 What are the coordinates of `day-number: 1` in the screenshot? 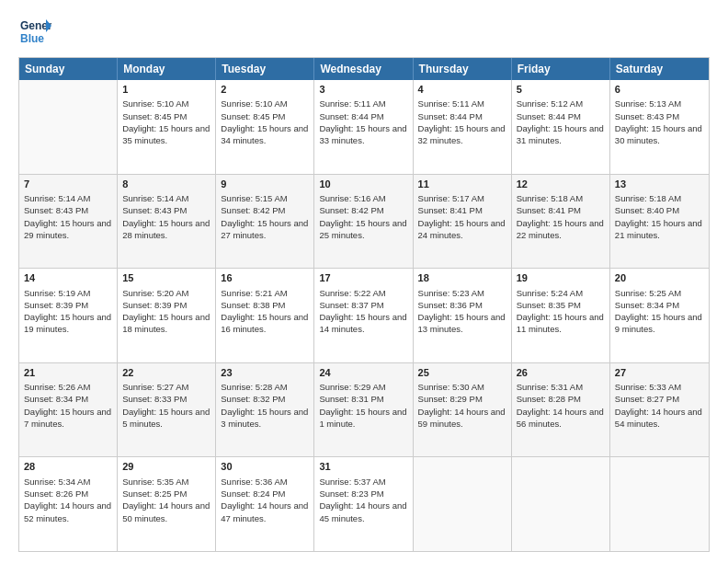 It's located at (166, 90).